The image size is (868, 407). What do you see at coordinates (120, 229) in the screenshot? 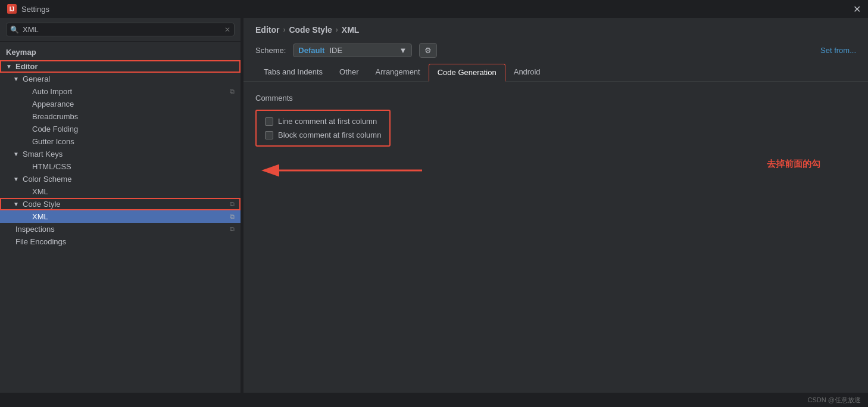
I see `sidebar-item-inspections: Inspections ⧉` at bounding box center [120, 229].